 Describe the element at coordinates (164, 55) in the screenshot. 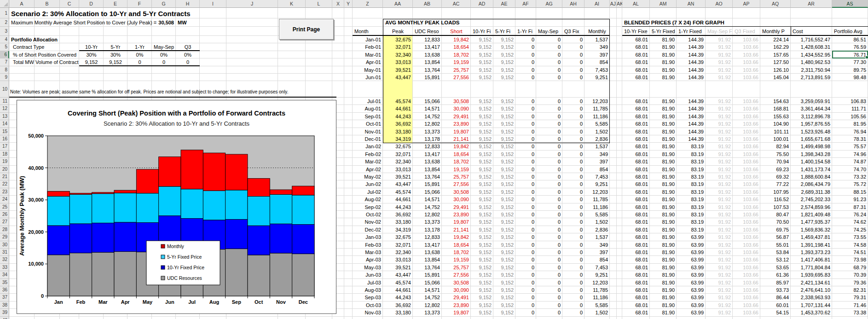

I see `pct-covered-maysep: 0%` at that location.